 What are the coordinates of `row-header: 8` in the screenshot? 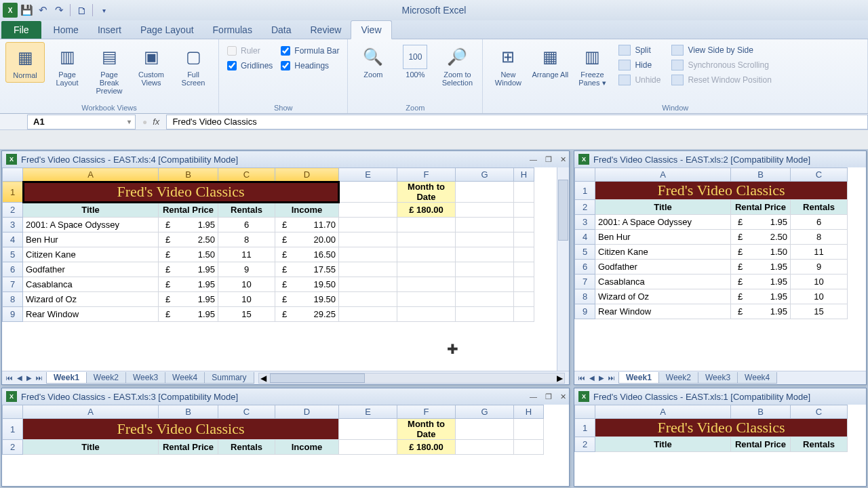 It's located at (585, 297).